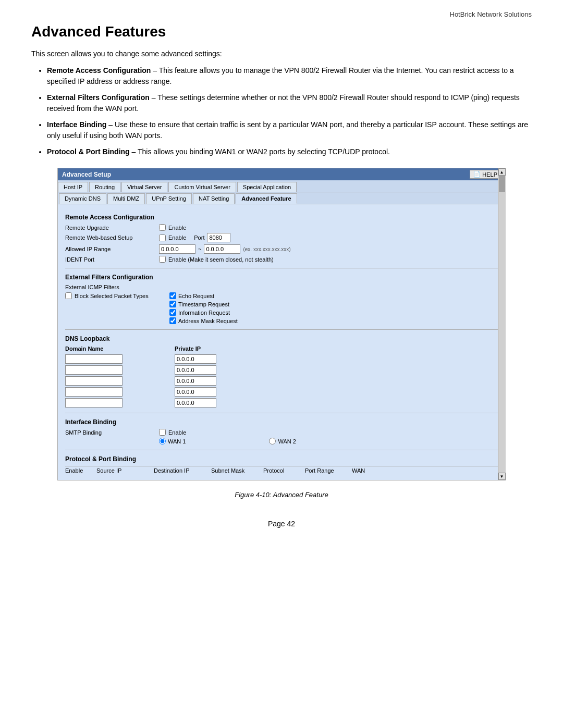 Image resolution: width=563 pixels, height=728 pixels. What do you see at coordinates (87, 175) in the screenshot?
I see `panel-title: Advanced Setup` at bounding box center [87, 175].